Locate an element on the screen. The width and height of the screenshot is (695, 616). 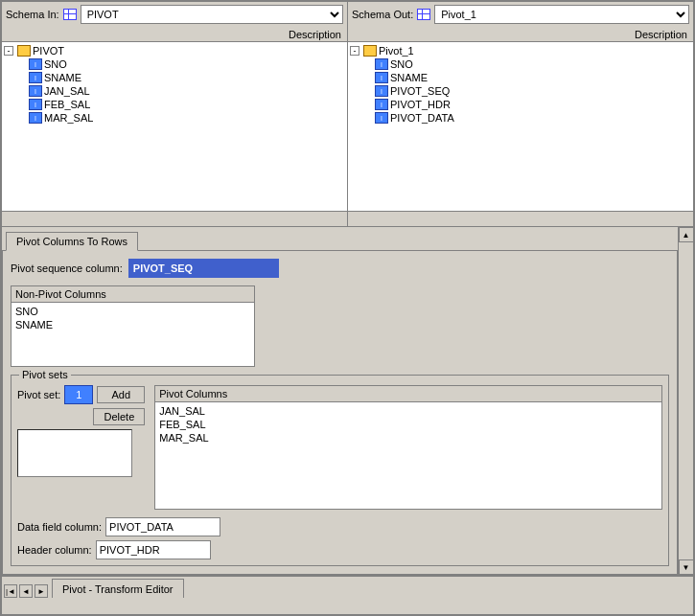
tree-root-pivot1: - Pivot_1 is located at coordinates (521, 51).